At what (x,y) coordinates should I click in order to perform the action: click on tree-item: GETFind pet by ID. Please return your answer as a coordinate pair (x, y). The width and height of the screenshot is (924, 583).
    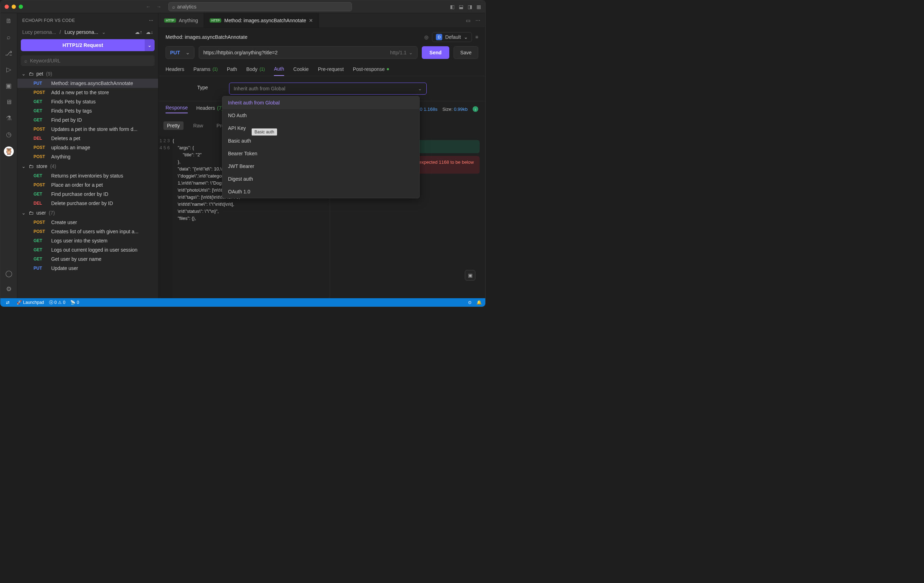
    Looking at the image, I should click on (87, 120).